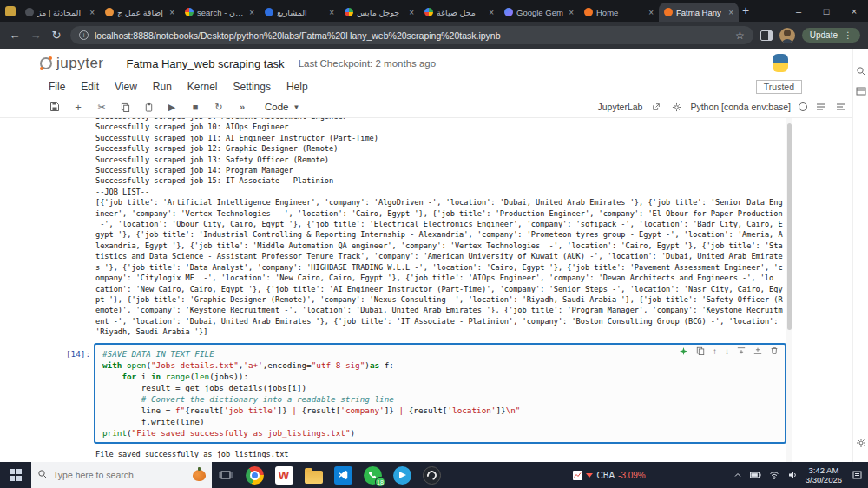 The image size is (868, 488). Describe the element at coordinates (715, 351) in the screenshot. I see `move-cell-up-icon: ↑` at that location.